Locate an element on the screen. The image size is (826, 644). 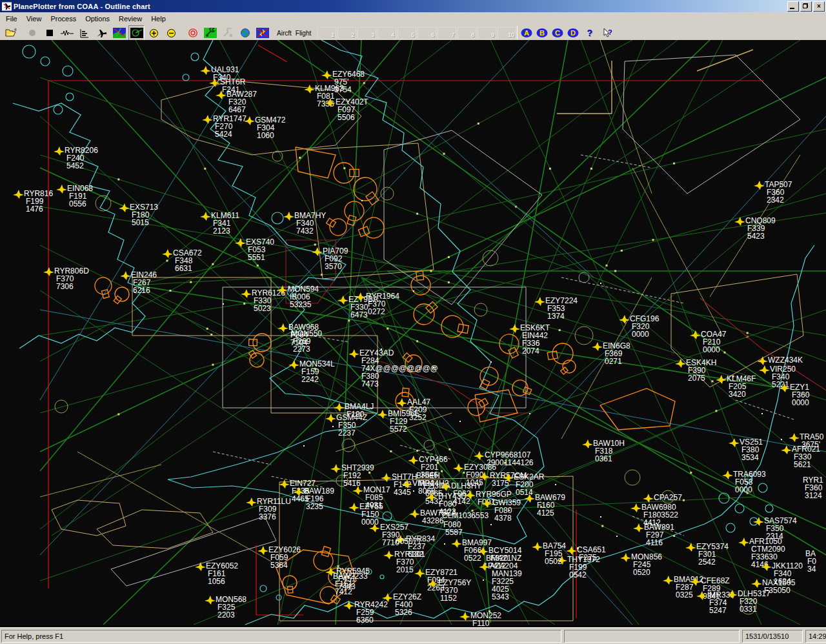
radar-scope-button is located at coordinates (137, 33).